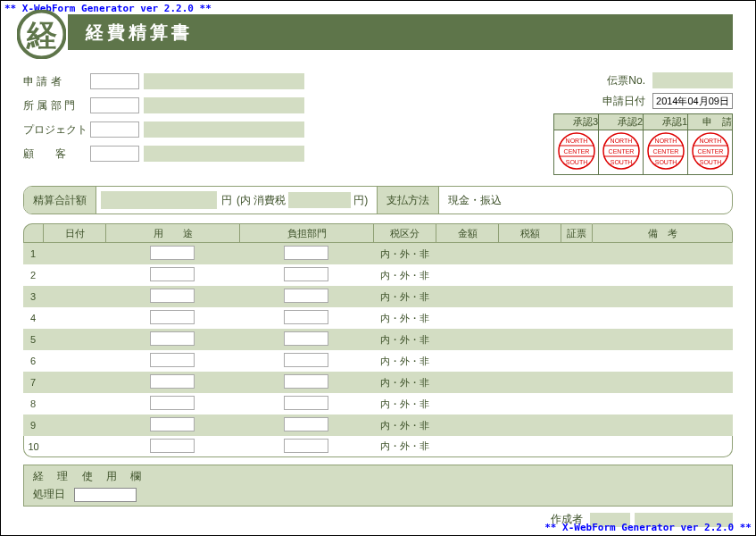 The height and width of the screenshot is (536, 756). Describe the element at coordinates (224, 130) in the screenshot. I see `project-name-input` at that location.